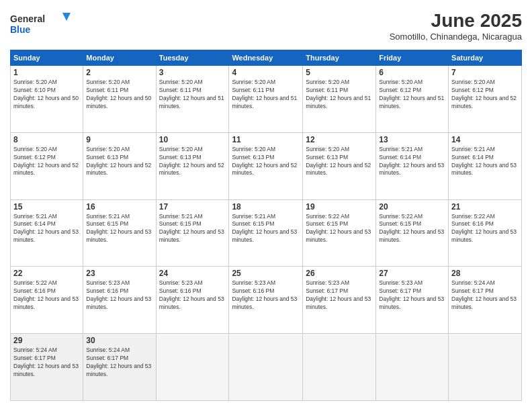 The height and width of the screenshot is (411, 532). What do you see at coordinates (47, 273) in the screenshot?
I see `day-number: 22` at bounding box center [47, 273].